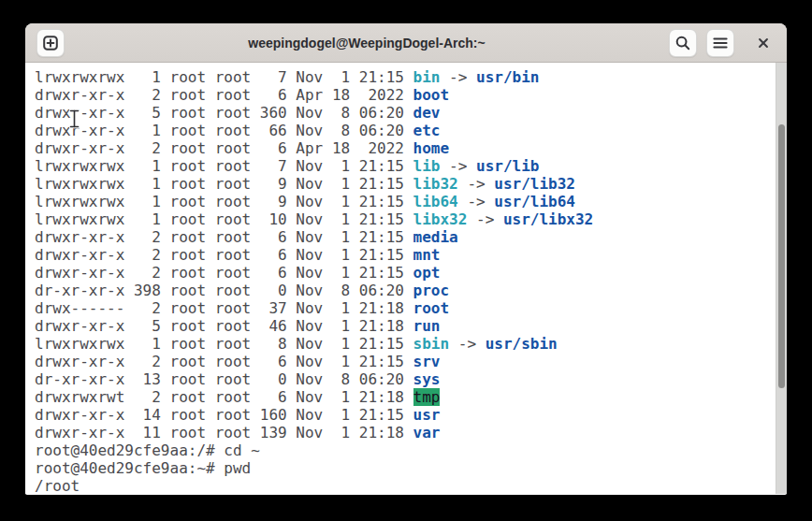  I want to click on file-meta: lrwxrwxrwx 1 root root 8 Nov 1 21:15, so click(225, 344).